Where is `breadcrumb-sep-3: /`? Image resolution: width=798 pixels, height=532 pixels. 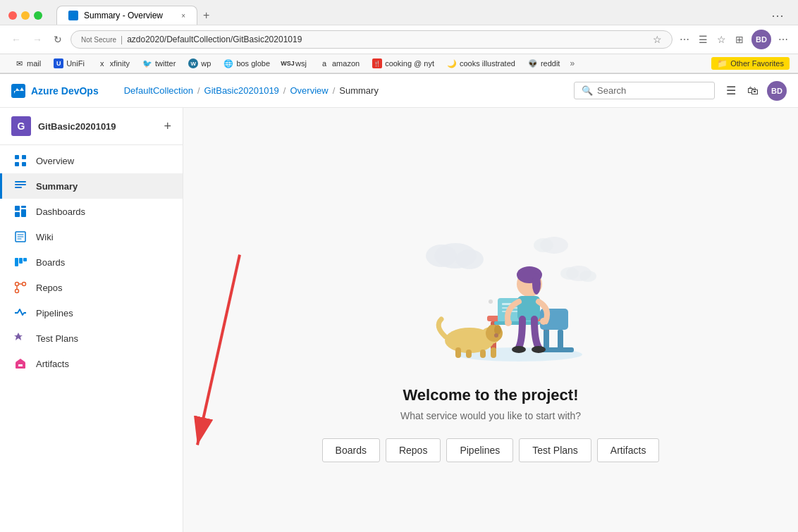
breadcrumb-sep-3: / is located at coordinates (334, 90).